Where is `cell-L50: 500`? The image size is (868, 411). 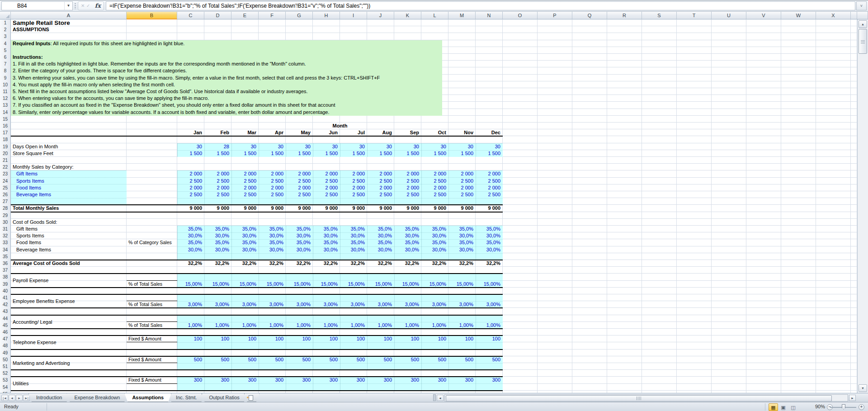 cell-L50: 500 is located at coordinates (434, 360).